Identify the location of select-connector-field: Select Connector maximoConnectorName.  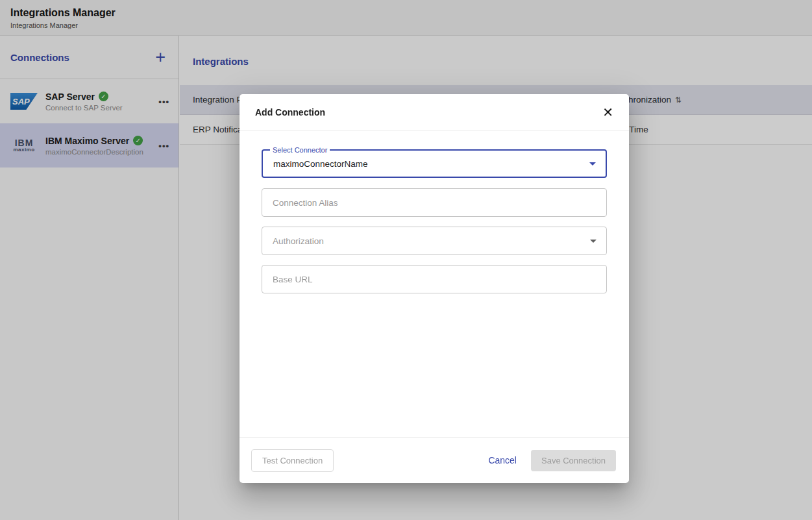
(434, 164).